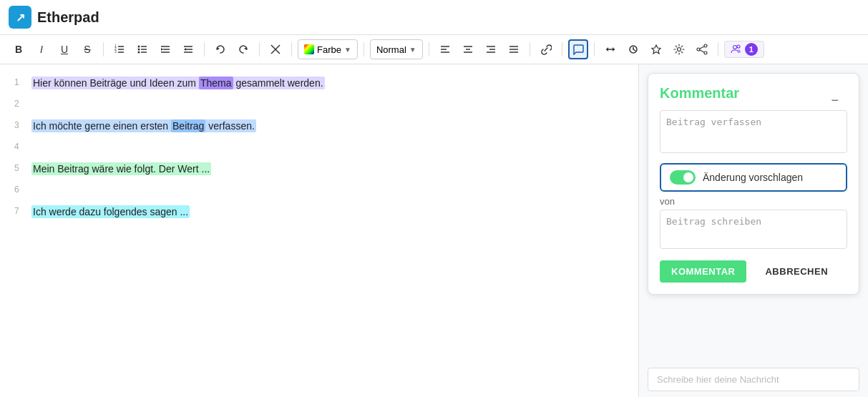 The height and width of the screenshot is (397, 868). What do you see at coordinates (23, 103) in the screenshot?
I see `line-number-2: 2` at bounding box center [23, 103].